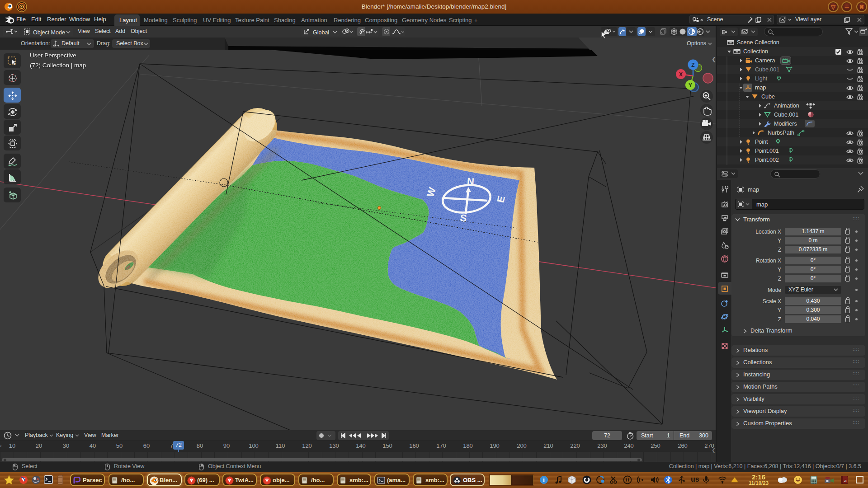  What do you see at coordinates (681, 75) in the screenshot?
I see `svg-text: X` at bounding box center [681, 75].